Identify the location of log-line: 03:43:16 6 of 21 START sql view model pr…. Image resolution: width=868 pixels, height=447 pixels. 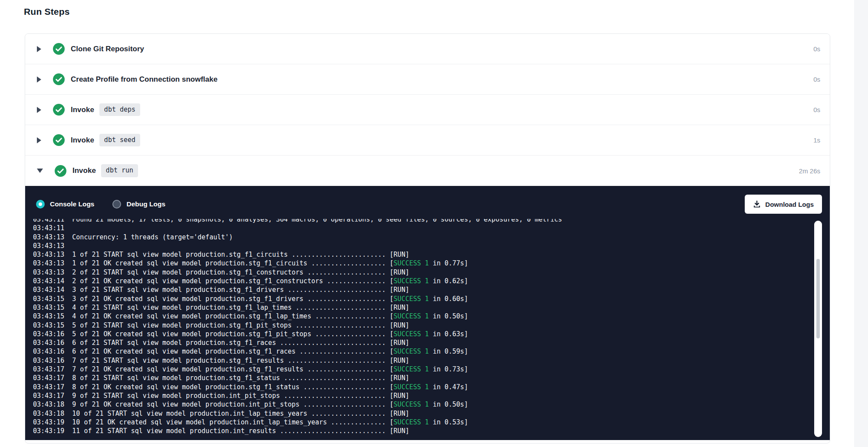
(427, 343).